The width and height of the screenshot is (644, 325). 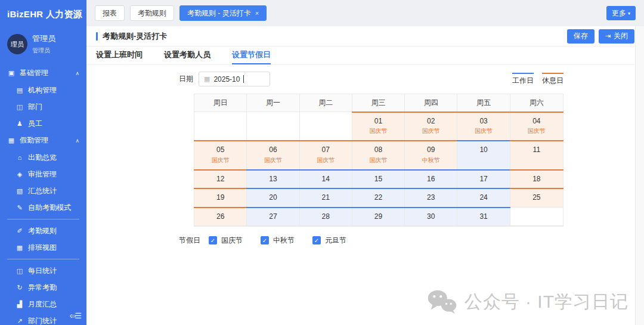 What do you see at coordinates (379, 103) in the screenshot?
I see `calendar-weekday: 周三` at bounding box center [379, 103].